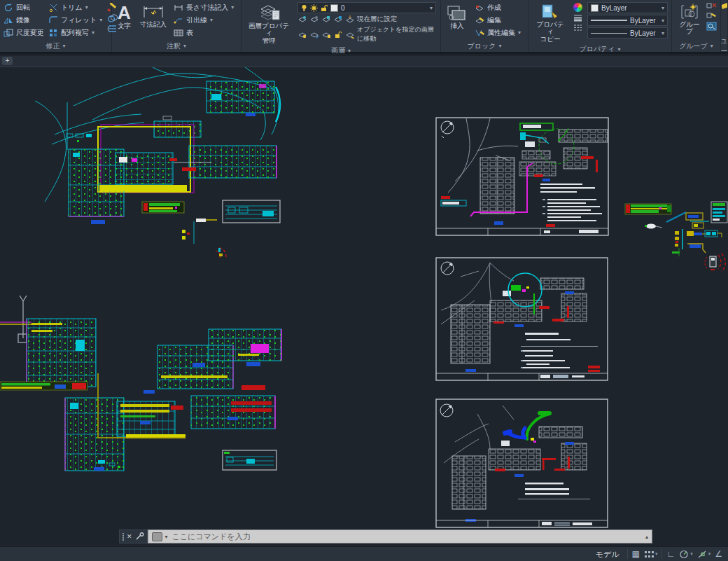 This screenshot has height=561, width=728. I want to click on trim-button: トリム▾, so click(76, 8).